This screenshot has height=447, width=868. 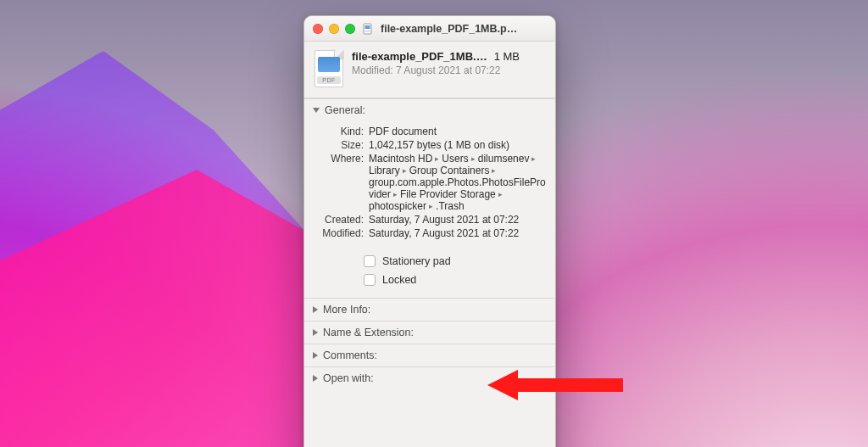 I want to click on path-segment: Macintosh HD, so click(x=400, y=159).